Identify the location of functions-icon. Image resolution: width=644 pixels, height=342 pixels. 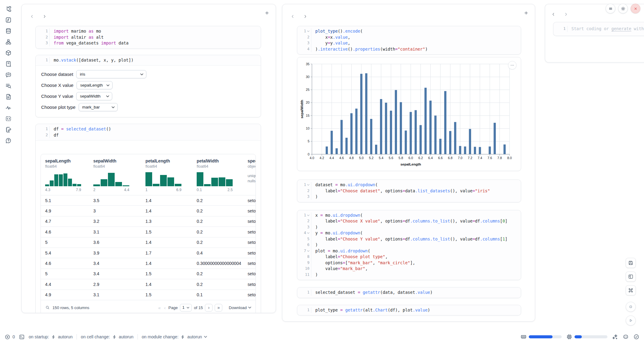
(9, 21).